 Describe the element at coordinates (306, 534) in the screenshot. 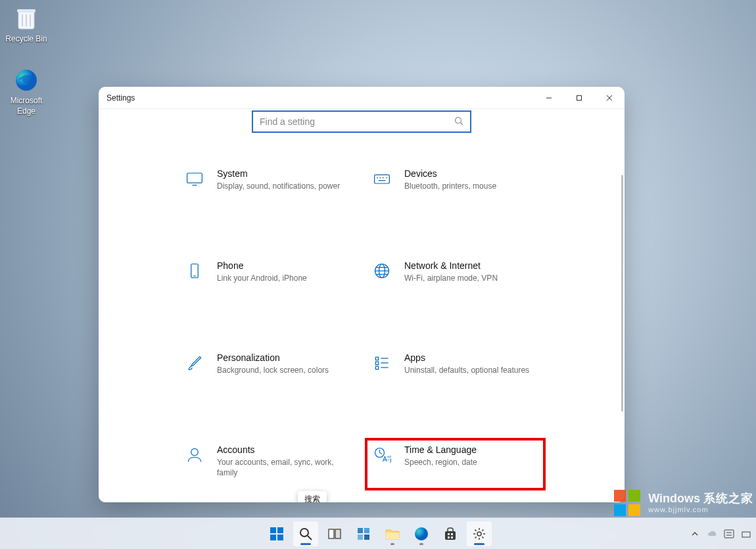

I see `taskbar-search-button` at that location.